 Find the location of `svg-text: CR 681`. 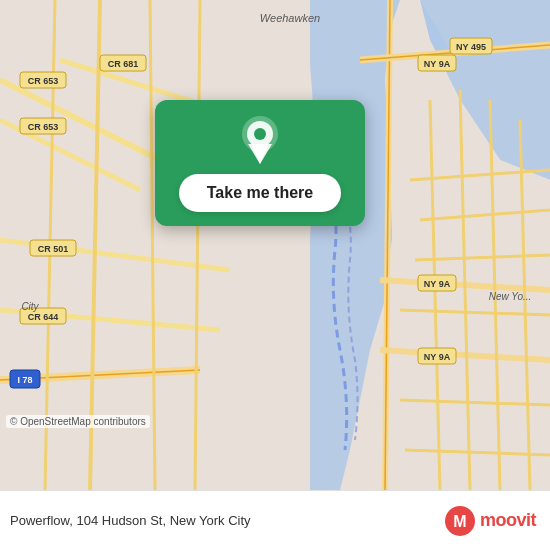

svg-text: CR 681 is located at coordinates (124, 64).